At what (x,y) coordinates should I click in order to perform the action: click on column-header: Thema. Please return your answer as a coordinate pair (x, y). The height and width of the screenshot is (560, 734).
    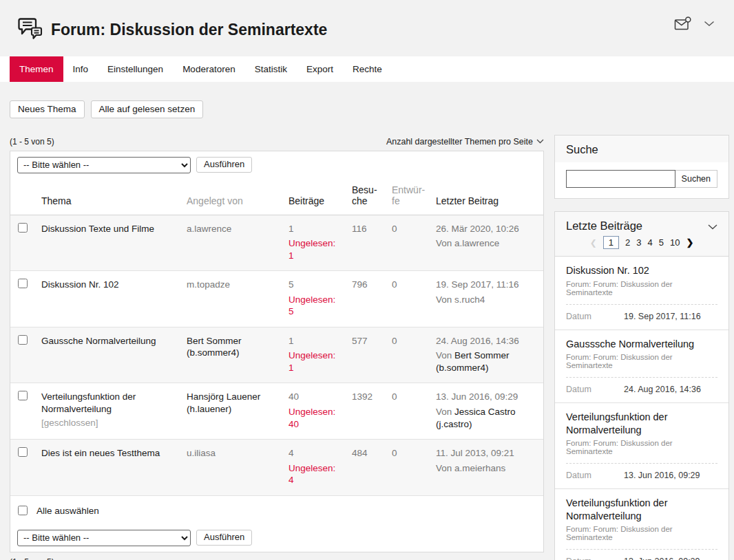
    Looking at the image, I should click on (109, 197).